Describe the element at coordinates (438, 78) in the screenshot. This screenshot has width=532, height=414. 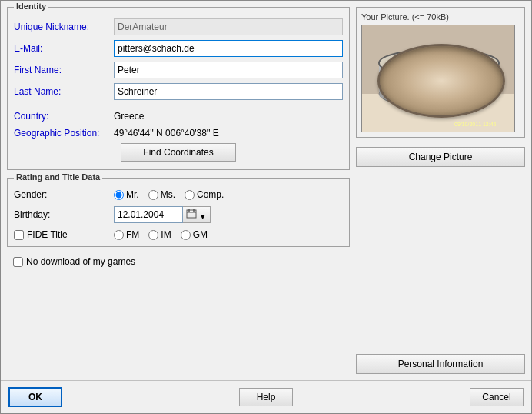
I see `drum-image: 09/10/2011 12:46` at that location.